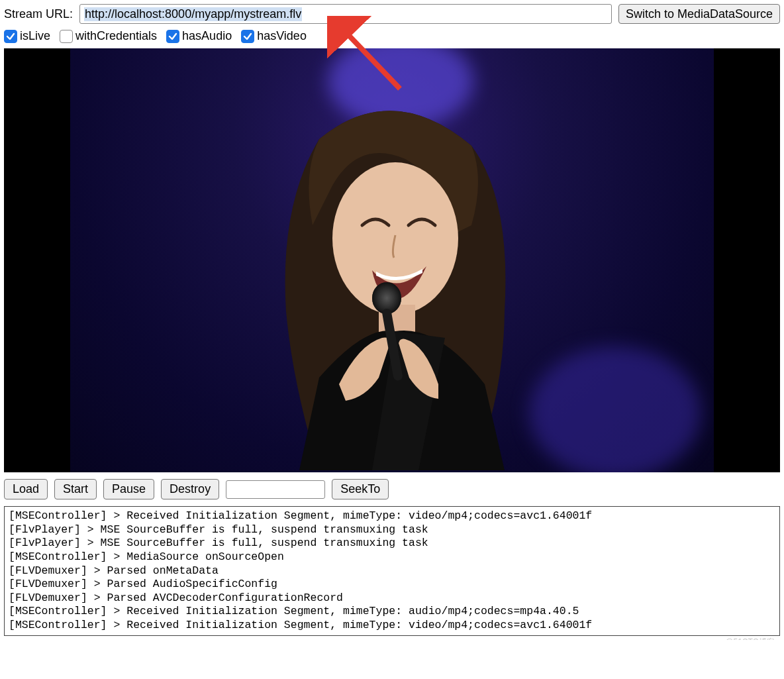 This screenshot has width=784, height=679. Describe the element at coordinates (109, 36) in the screenshot. I see `checkbox-withcredentials: withCredentials` at that location.